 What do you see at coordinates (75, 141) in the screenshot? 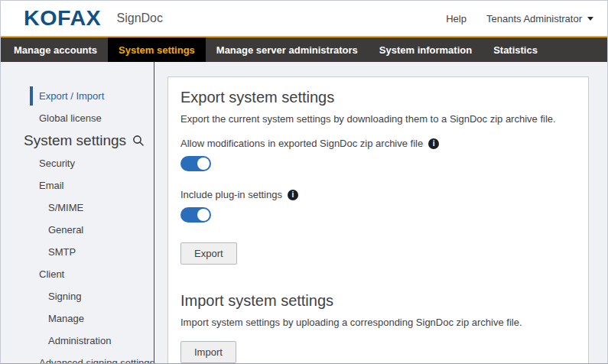
I see `sidebar-heading-label: System settings` at bounding box center [75, 141].